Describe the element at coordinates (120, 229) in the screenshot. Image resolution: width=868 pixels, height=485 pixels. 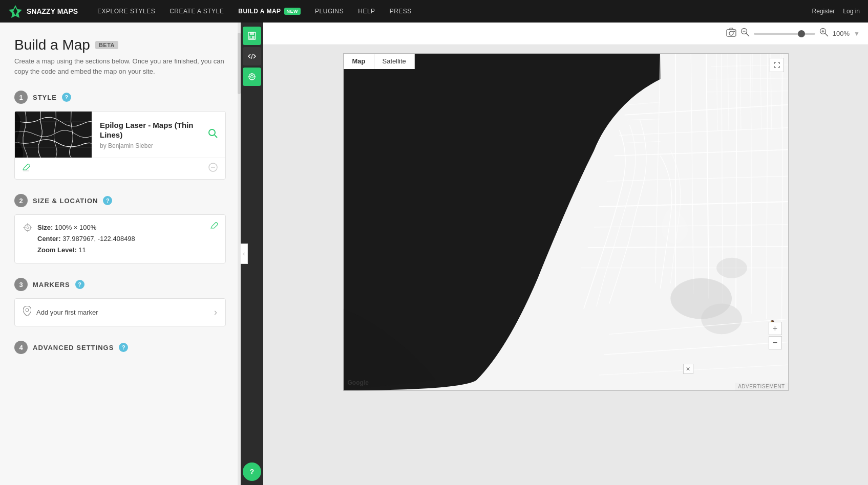
I see `size-location-section: 2 SIZE & LOCATION ?` at that location.